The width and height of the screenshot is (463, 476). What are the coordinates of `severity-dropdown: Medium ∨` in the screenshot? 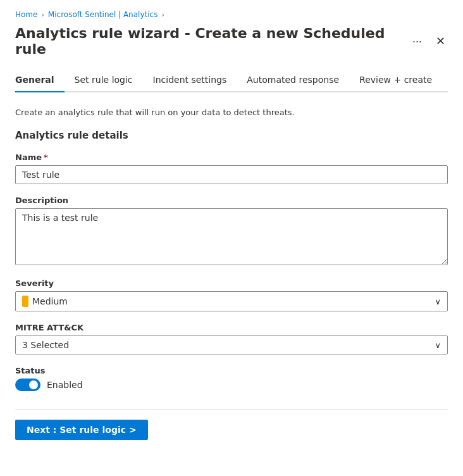 It's located at (232, 301).